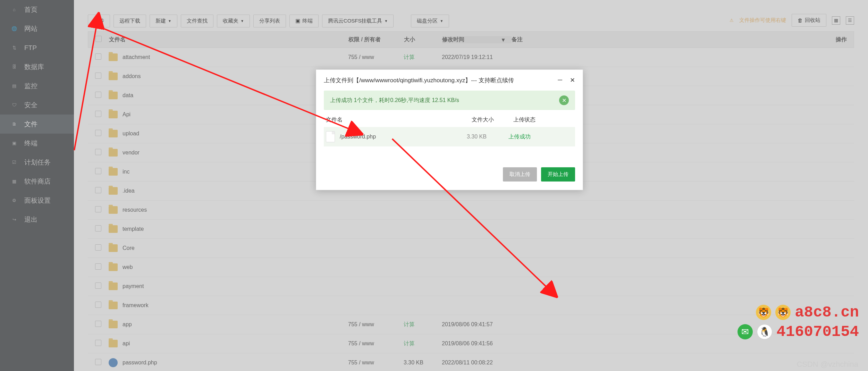 This screenshot has height=371, width=868. What do you see at coordinates (573, 80) in the screenshot?
I see `close-icon: ✕` at bounding box center [573, 80].